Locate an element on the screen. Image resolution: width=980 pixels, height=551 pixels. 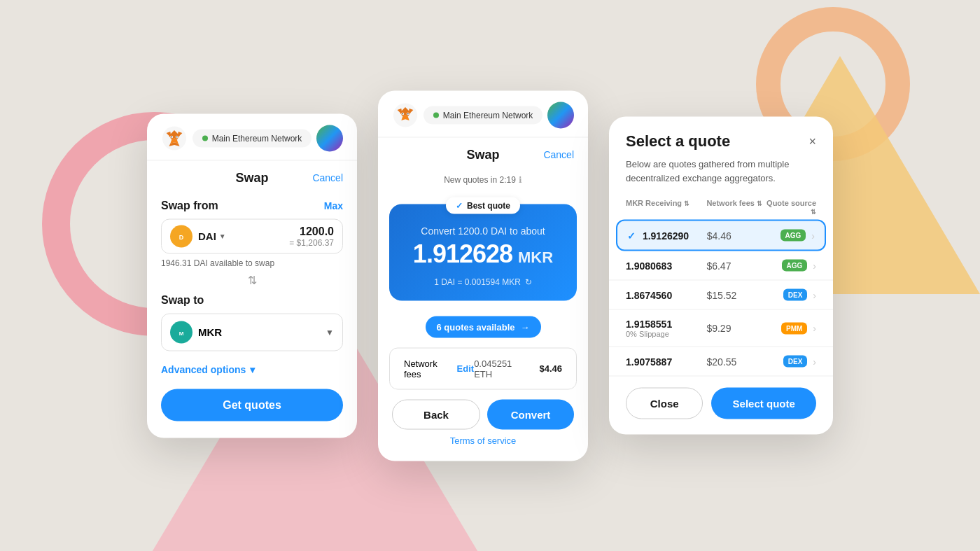
card-swap-input: Main Ethereum Network Swap Cancel Swap f… is located at coordinates (252, 276).